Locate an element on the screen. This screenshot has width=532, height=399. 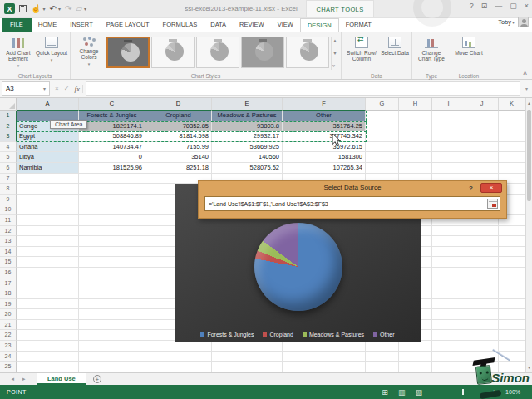
cell-C24 is located at coordinates (112, 357).